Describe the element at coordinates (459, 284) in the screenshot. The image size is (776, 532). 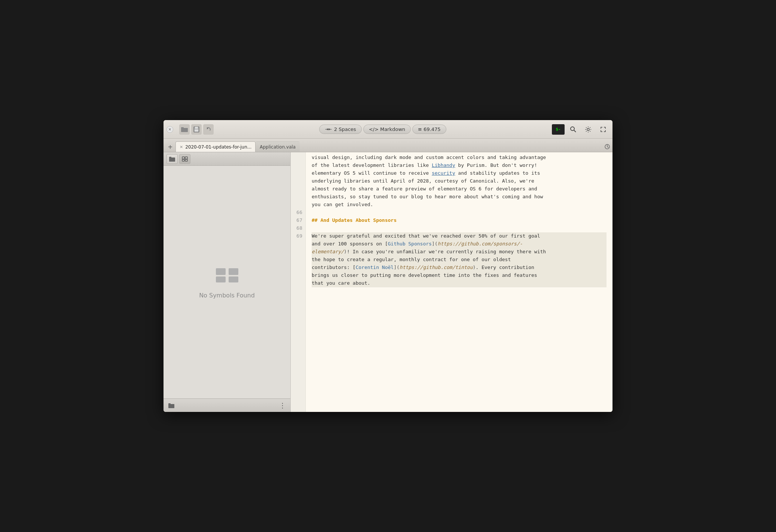
I see `code-line: that you care about.` at that location.